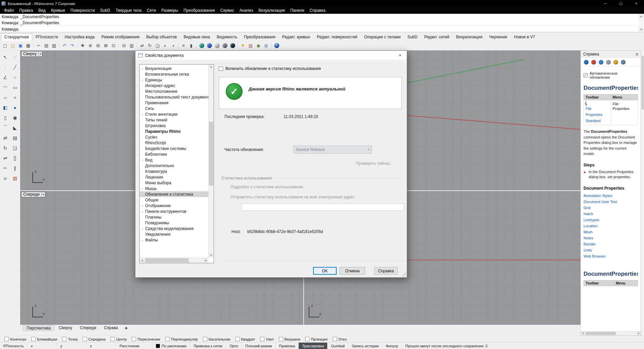 This screenshot has width=644, height=349. Describe the element at coordinates (174, 229) in the screenshot. I see `tree-item: › Средства моделирования` at that location.